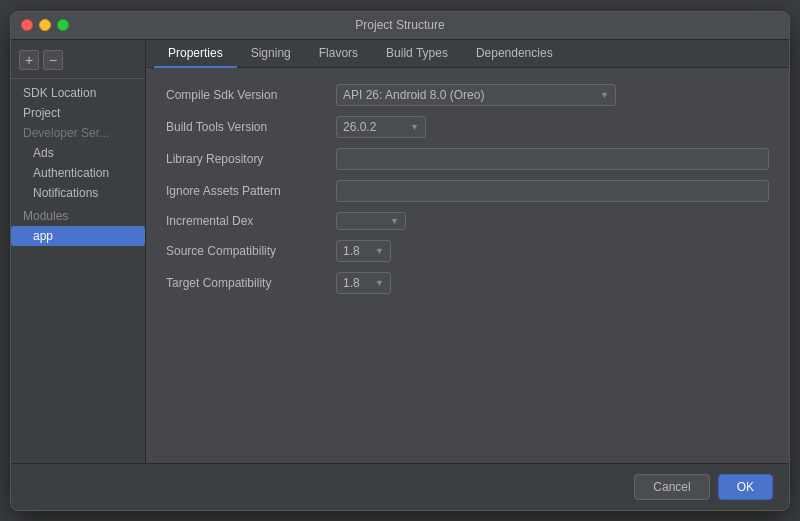 This screenshot has width=800, height=521. Describe the element at coordinates (364, 251) in the screenshot. I see `source-compatibility-select: 1.8 ▼` at that location.